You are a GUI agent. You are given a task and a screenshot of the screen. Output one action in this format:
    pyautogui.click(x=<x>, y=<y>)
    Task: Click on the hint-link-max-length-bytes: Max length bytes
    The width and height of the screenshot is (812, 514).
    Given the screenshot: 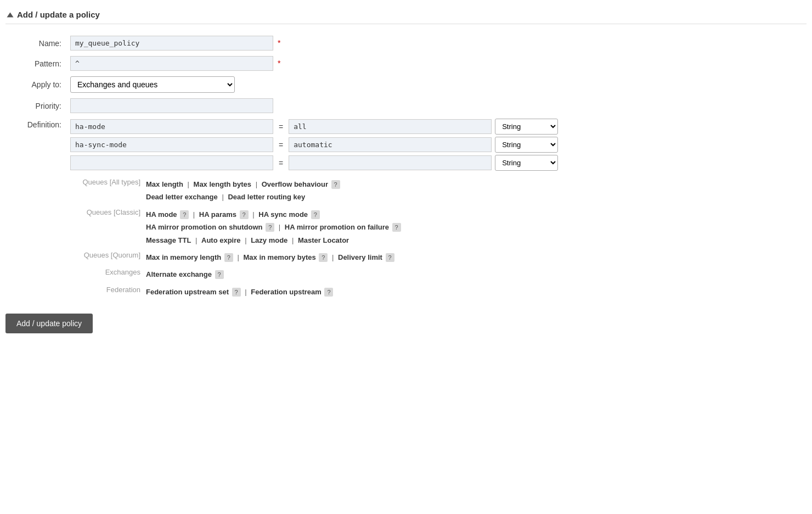 What is the action you would take?
    pyautogui.click(x=223, y=185)
    